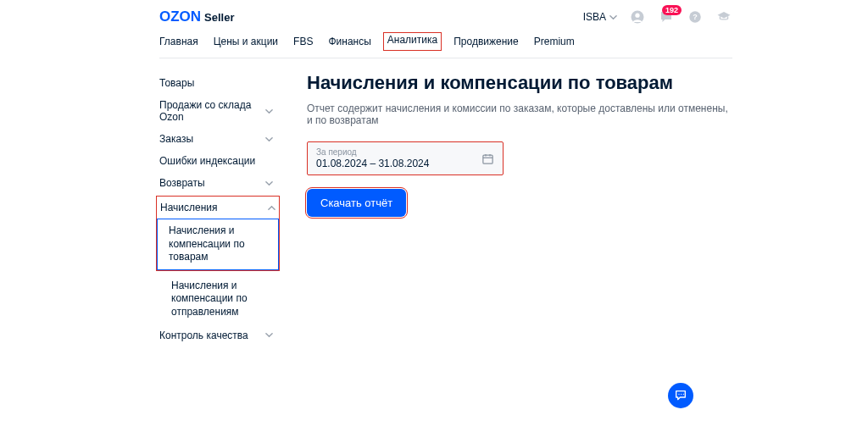 The image size is (868, 432). Describe the element at coordinates (218, 83) in the screenshot. I see `sidebar-products: Товары` at that location.